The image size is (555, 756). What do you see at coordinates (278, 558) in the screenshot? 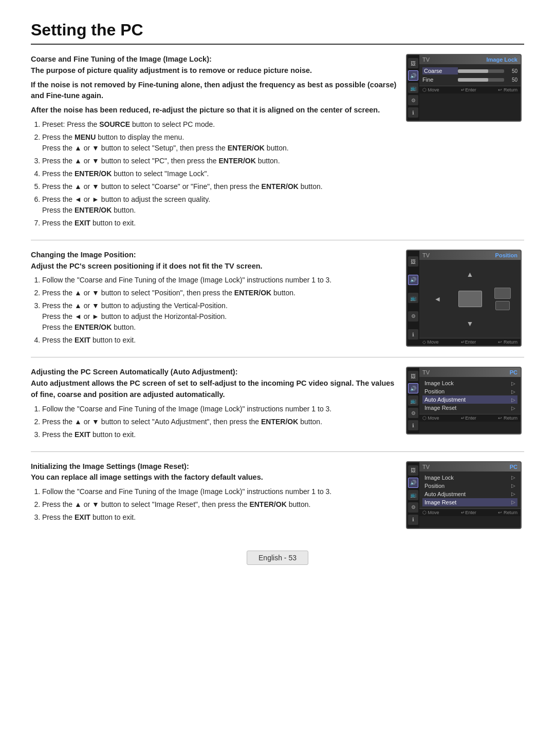
I see `footer-bar: English - 53` at bounding box center [278, 558].